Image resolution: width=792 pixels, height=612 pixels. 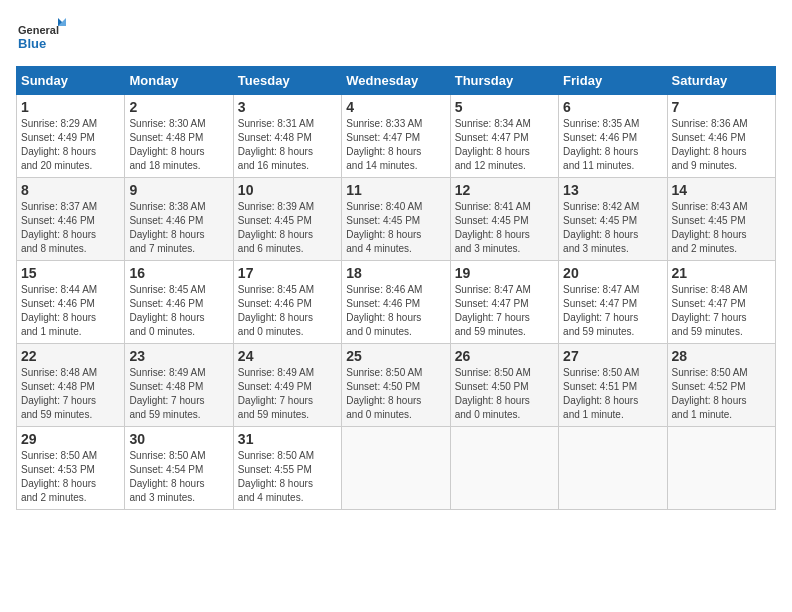 I want to click on day-info: Sunrise: 8:35 AMSunset: 4:46 PMDaylight:…, so click(x=612, y=145).